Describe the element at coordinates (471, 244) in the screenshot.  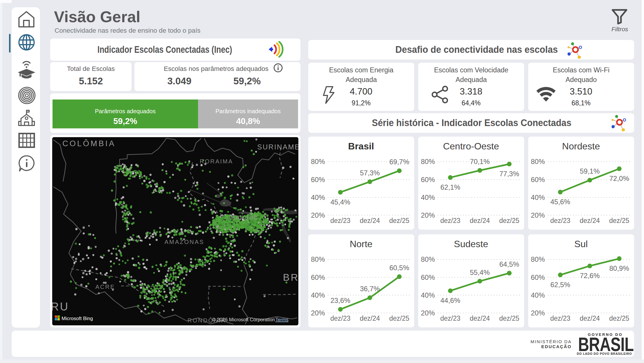
I see `svg-text: Sudeste` at that location.